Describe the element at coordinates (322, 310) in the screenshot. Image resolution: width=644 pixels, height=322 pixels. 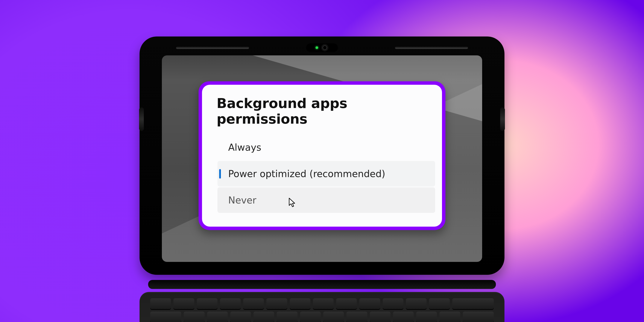
I see `keyboard` at that location.